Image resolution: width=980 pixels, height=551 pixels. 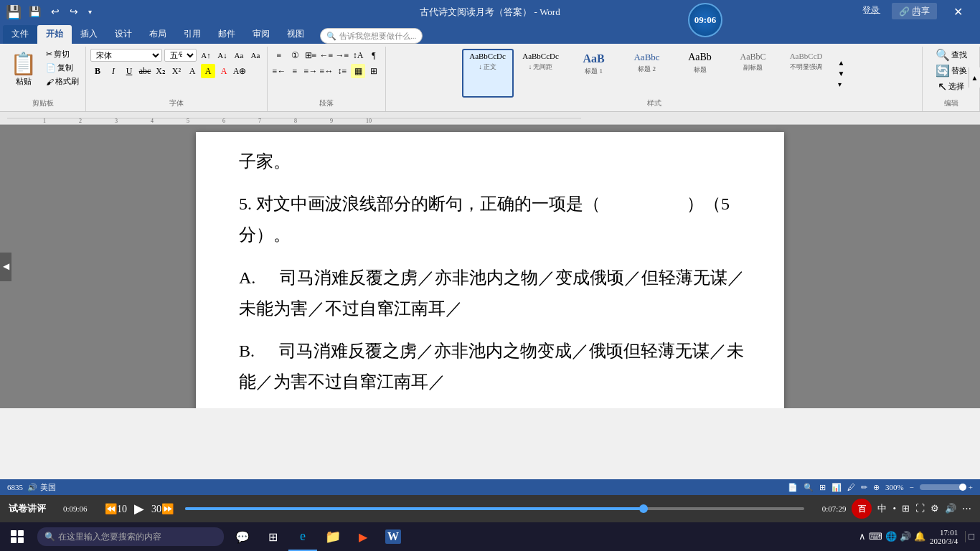 What do you see at coordinates (129, 71) in the screenshot?
I see `underline-button: U` at bounding box center [129, 71].